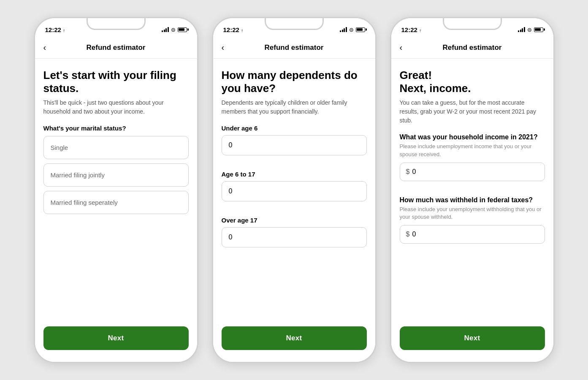  What do you see at coordinates (223, 47) in the screenshot?
I see `back-button-2: ‹` at bounding box center [223, 47].